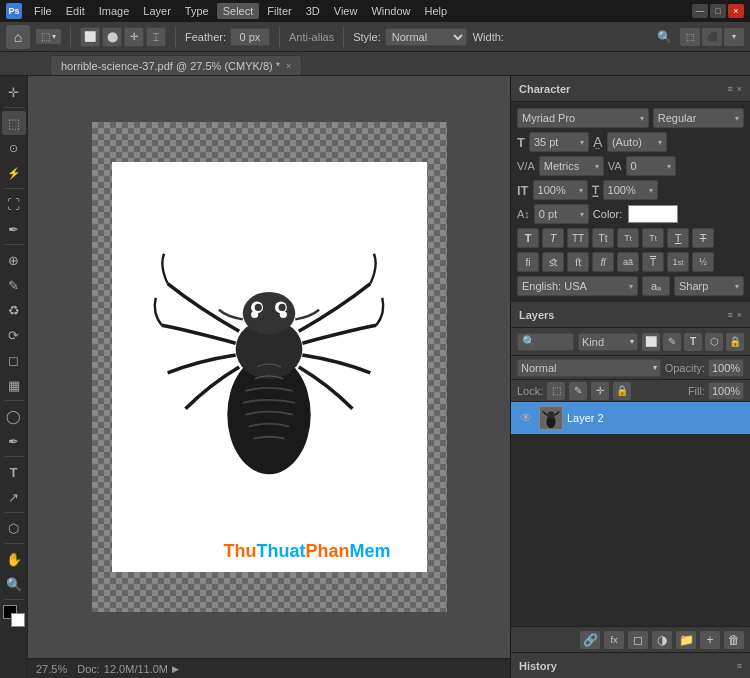 Image resolution: width=750 pixels, height=678 pixels. Describe the element at coordinates (735, 342) in the screenshot. I see `filter-smart-button: 🔒` at that location.